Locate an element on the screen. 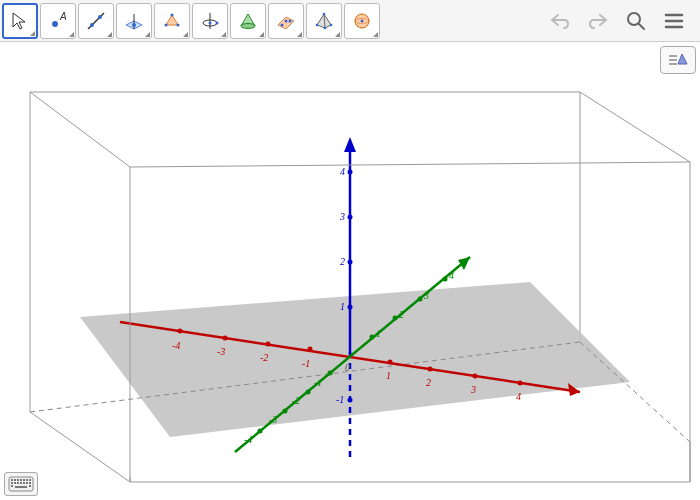  main-toolbar: A is located at coordinates (350, 21).